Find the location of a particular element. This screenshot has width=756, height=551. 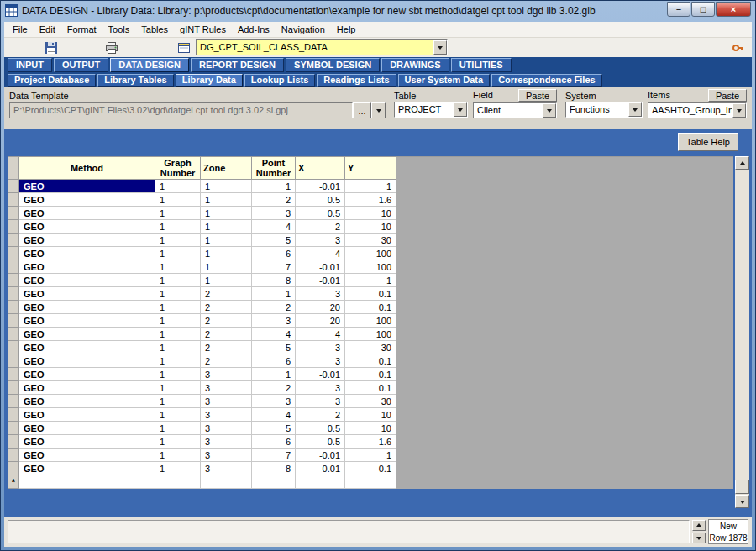

grid-cell-x: 20 is located at coordinates (321, 321).